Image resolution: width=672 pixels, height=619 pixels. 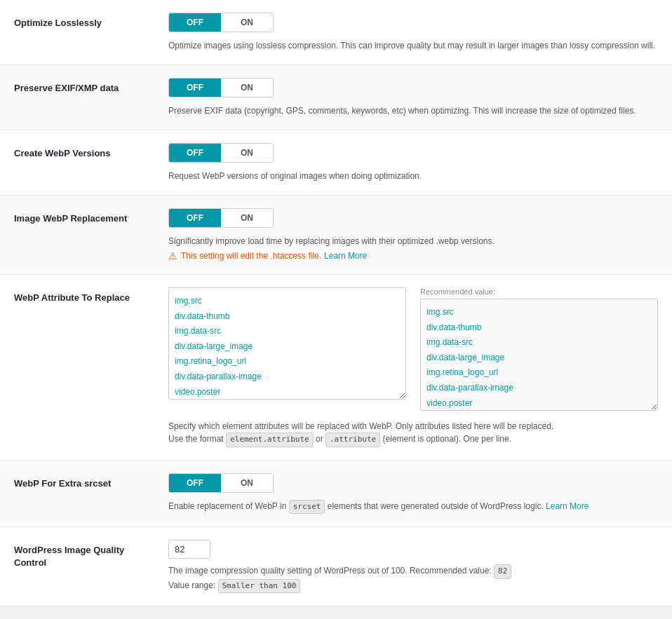 What do you see at coordinates (413, 241) in the screenshot?
I see `webp-replacement-desc: Significantly improve load time by repla…` at bounding box center [413, 241].